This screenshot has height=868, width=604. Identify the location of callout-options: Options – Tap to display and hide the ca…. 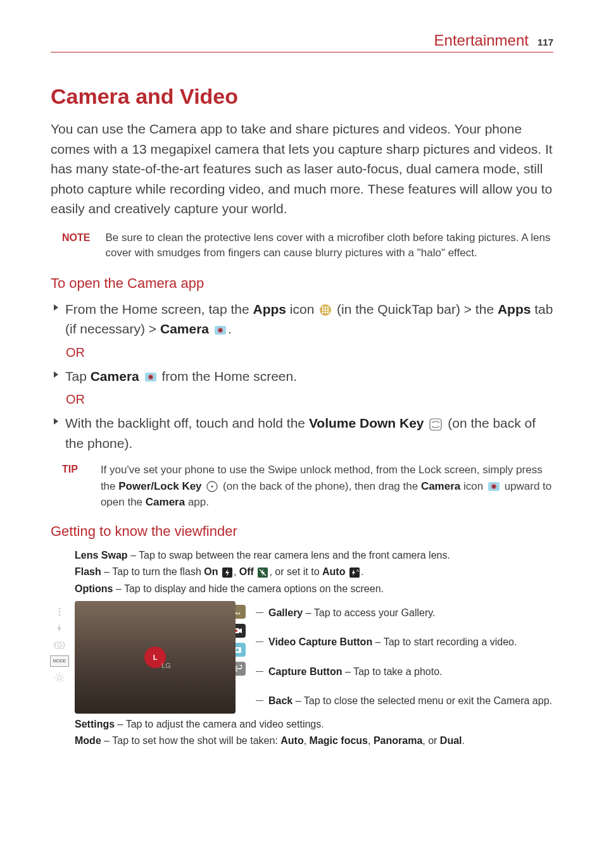
(314, 589).